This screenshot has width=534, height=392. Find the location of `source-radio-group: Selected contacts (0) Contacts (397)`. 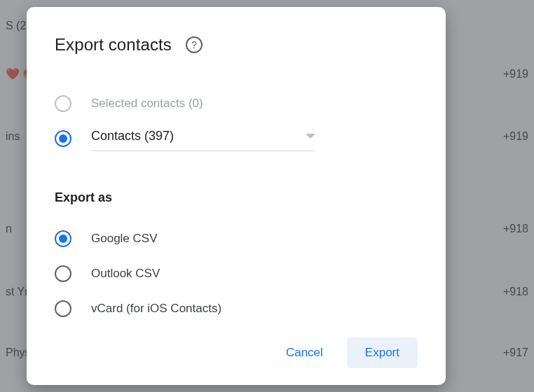

source-radio-group: Selected contacts (0) Contacts (397) is located at coordinates (236, 121).